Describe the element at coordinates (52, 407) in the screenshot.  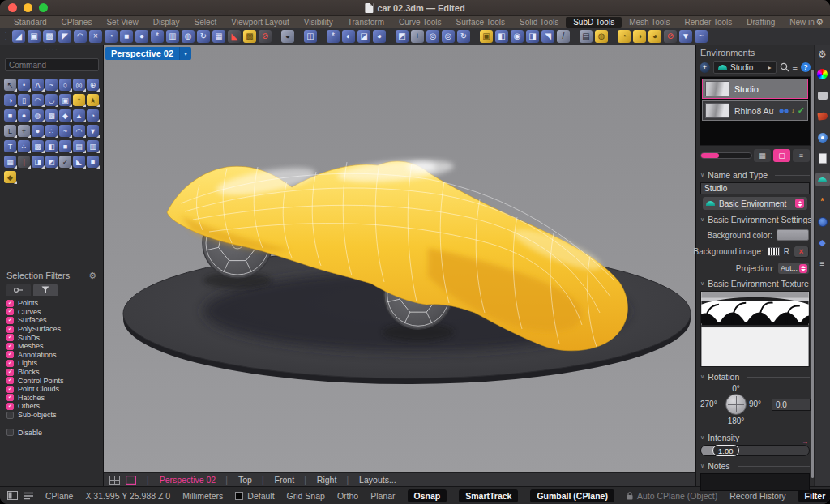
I see `filter-row: Others` at that location.